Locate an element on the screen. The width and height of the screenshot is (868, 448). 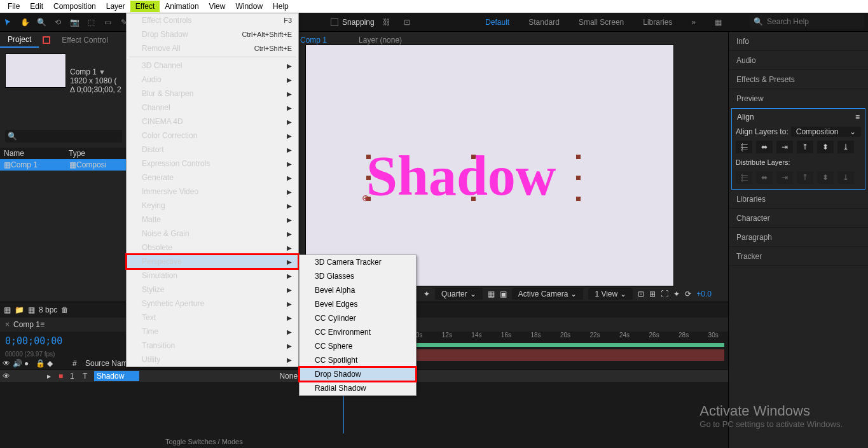
effect-cat-stylize: Stylize▶ is located at coordinates (212, 290).